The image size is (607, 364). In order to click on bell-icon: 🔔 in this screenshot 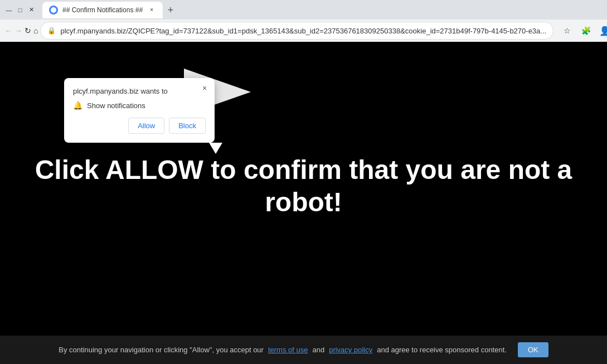, I will do `click(78, 105)`.